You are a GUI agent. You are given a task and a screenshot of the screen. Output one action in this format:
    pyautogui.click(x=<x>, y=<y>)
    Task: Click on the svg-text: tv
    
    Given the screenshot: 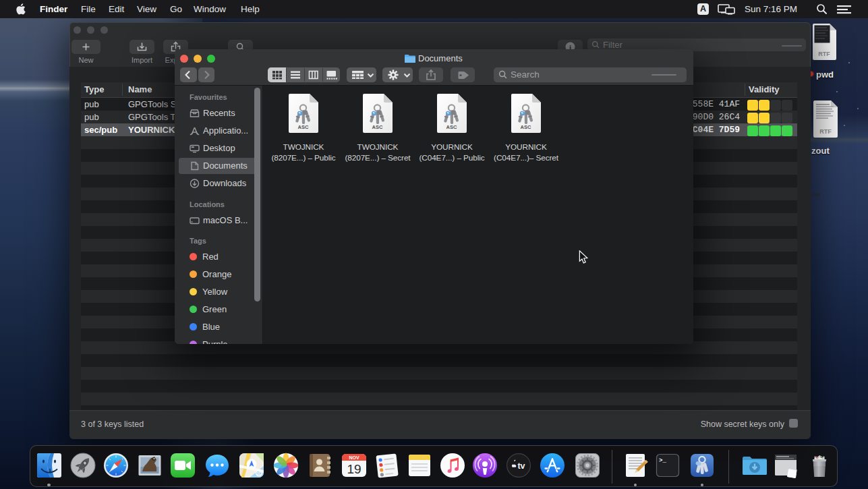 What is the action you would take?
    pyautogui.click(x=521, y=466)
    